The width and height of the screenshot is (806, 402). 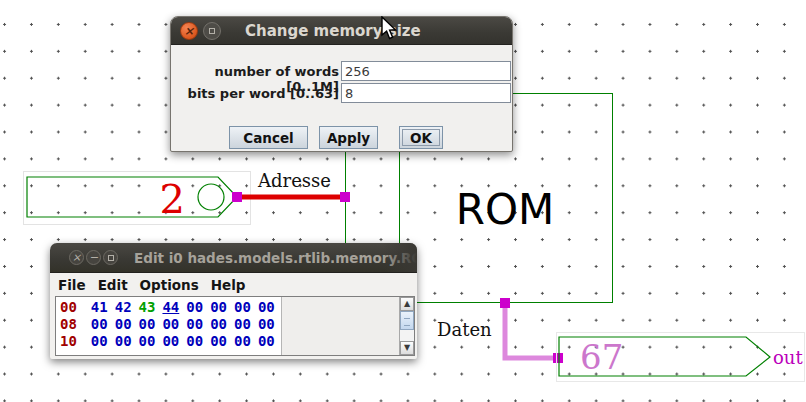 I want to click on data-wire-label: Daten, so click(x=464, y=330).